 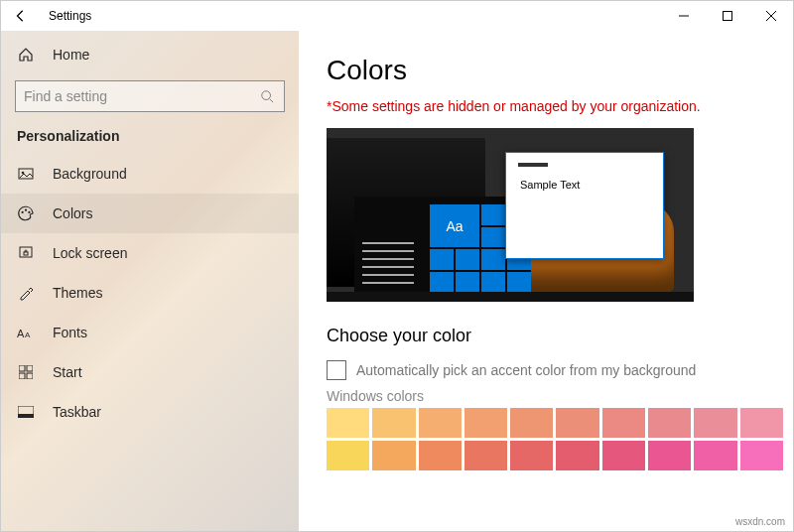 I want to click on preview-sample-text: Sample Text, so click(x=585, y=172).